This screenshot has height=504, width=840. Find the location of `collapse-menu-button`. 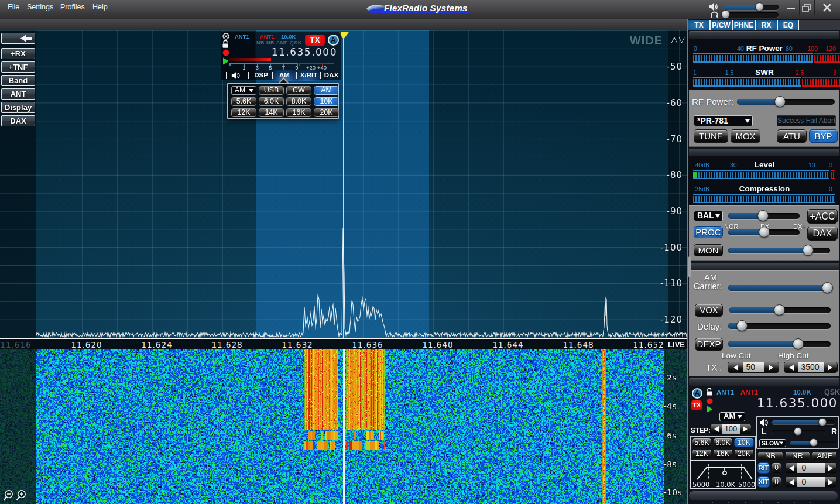

collapse-menu-button is located at coordinates (18, 39).